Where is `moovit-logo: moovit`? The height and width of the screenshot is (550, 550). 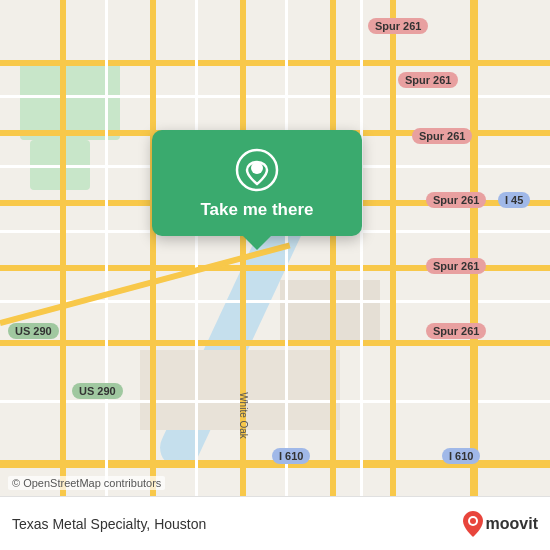
moovit-logo: moovit is located at coordinates (500, 524).